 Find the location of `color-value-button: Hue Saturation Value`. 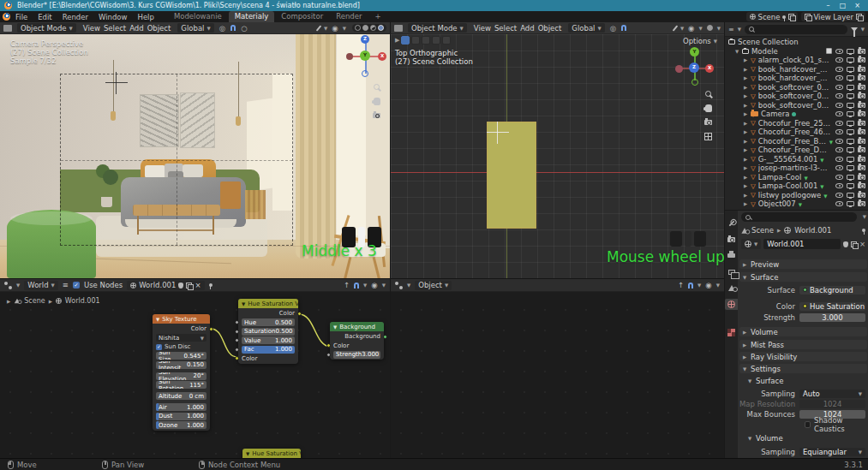

color-value-button: Hue Saturation Value is located at coordinates (833, 306).